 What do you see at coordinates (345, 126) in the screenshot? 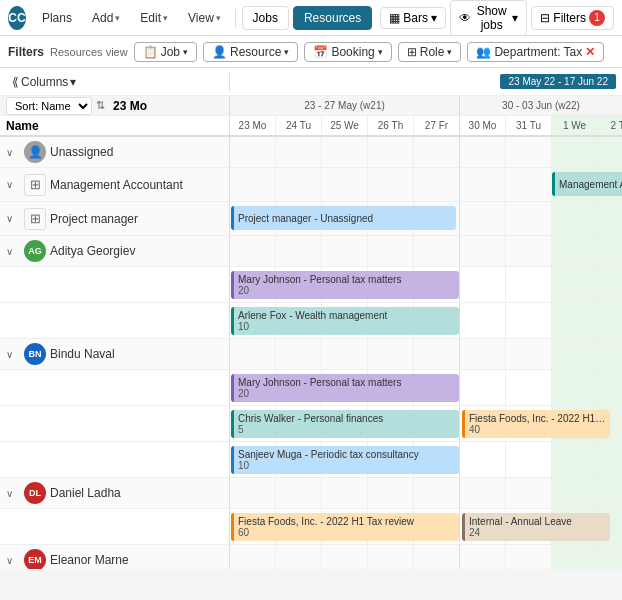
I see `day-25we: 25 We` at bounding box center [345, 126].